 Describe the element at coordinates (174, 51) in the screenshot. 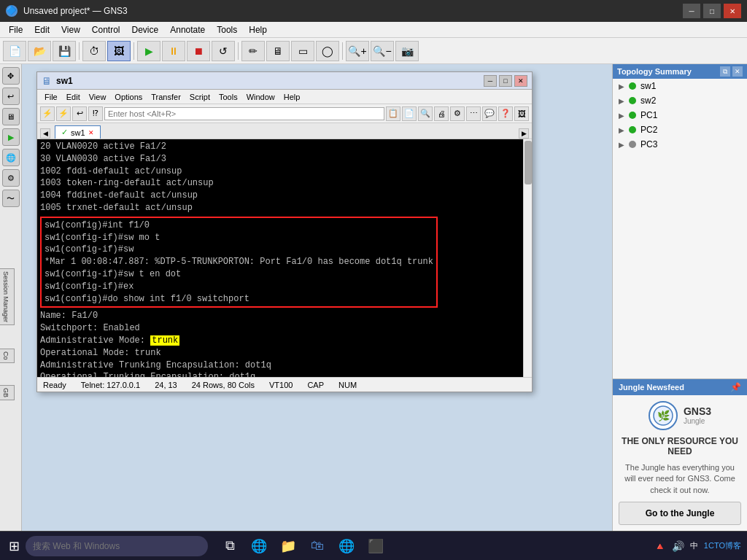

I see `pause-button: ⏸` at that location.